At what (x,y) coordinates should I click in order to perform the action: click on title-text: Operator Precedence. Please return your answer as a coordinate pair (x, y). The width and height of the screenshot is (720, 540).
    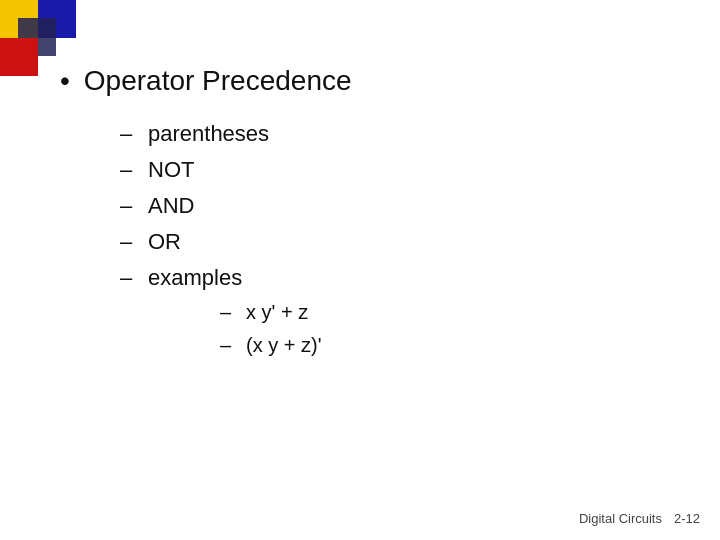
    Looking at the image, I should click on (218, 81).